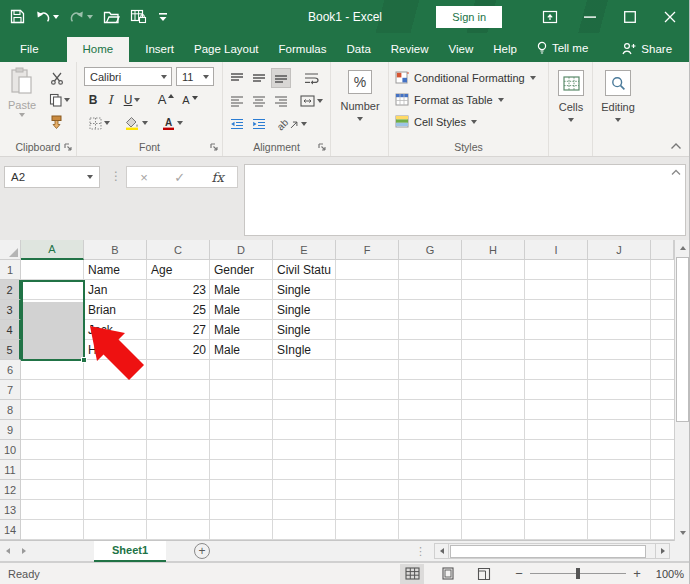 The height and width of the screenshot is (584, 690). What do you see at coordinates (10, 510) in the screenshot?
I see `row-header-13: 13` at bounding box center [10, 510].